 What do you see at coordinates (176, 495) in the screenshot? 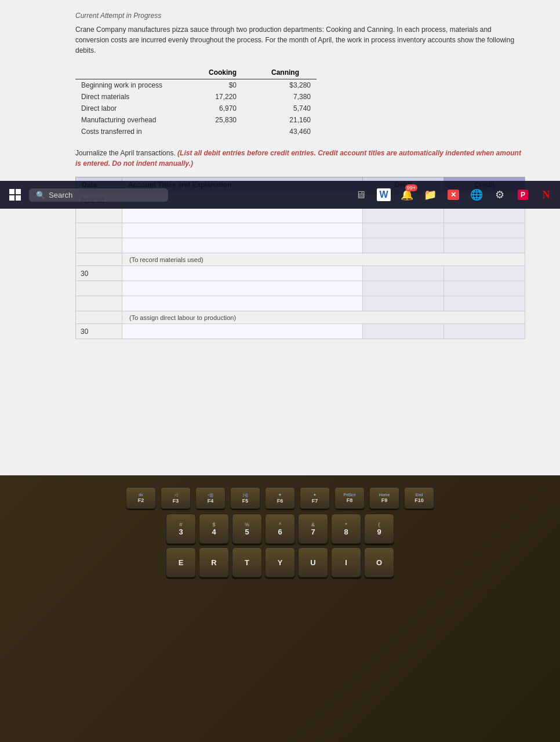
I see `key-f3-top: ◁` at bounding box center [176, 495].